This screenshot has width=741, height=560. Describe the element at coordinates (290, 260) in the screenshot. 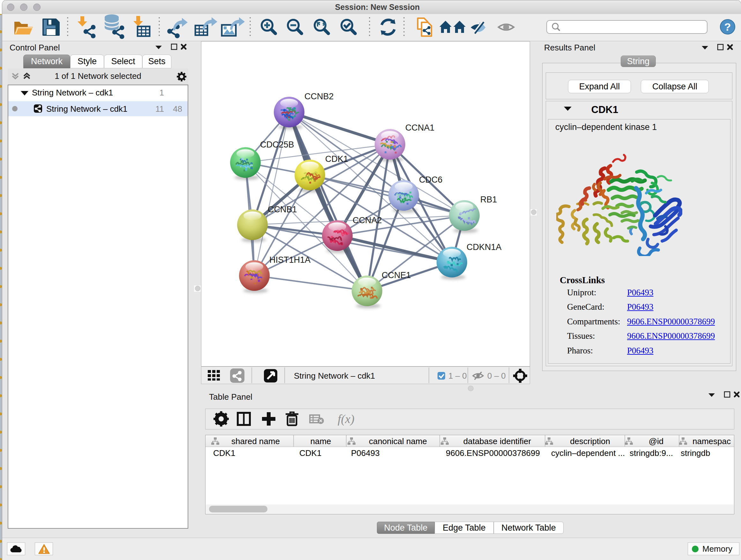

I see `svg-text: HIST1H1A` at that location.